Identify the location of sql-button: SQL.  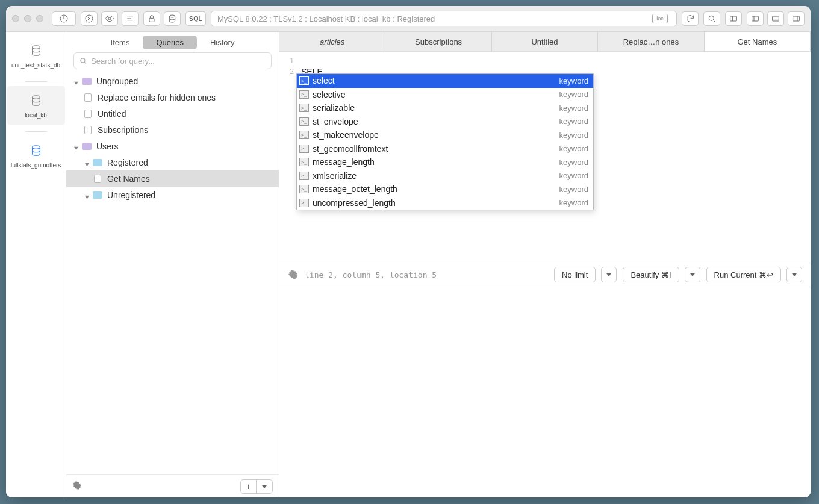
(196, 19).